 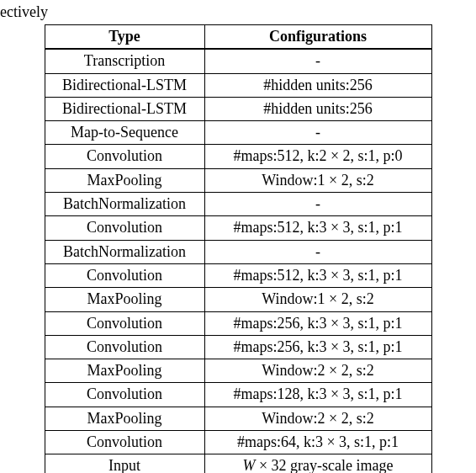 What do you see at coordinates (238, 61) in the screenshot?
I see `table-row: Transcription-` at bounding box center [238, 61].